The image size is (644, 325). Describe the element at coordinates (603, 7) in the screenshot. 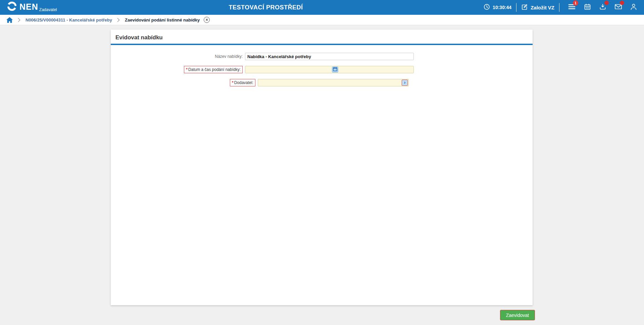

I see `downloads-button` at that location.